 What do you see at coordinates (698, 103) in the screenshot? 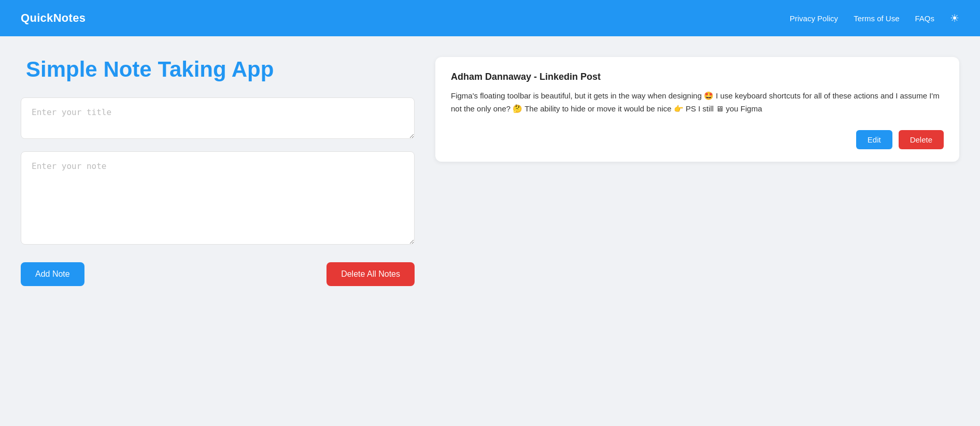
I see `note-card-body: Figma's floating toolbar is beautiful, b…` at bounding box center [698, 103].